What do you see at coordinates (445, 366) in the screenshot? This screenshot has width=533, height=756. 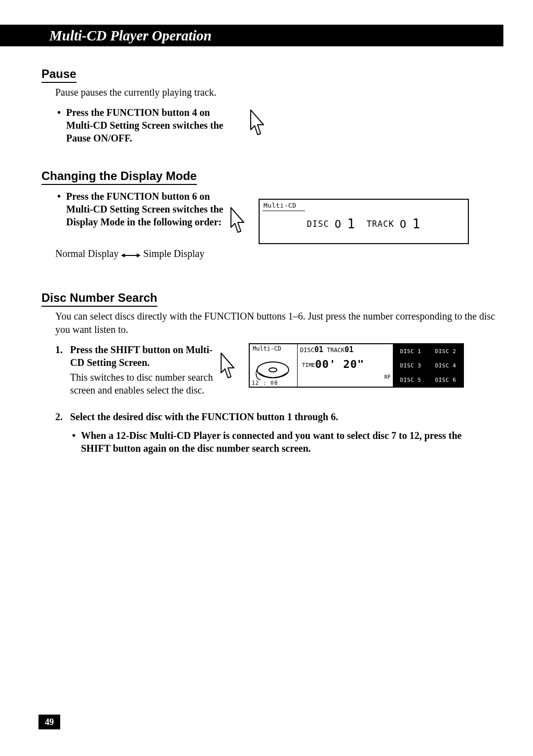 I see `disc-button: DISC 4` at bounding box center [445, 366].